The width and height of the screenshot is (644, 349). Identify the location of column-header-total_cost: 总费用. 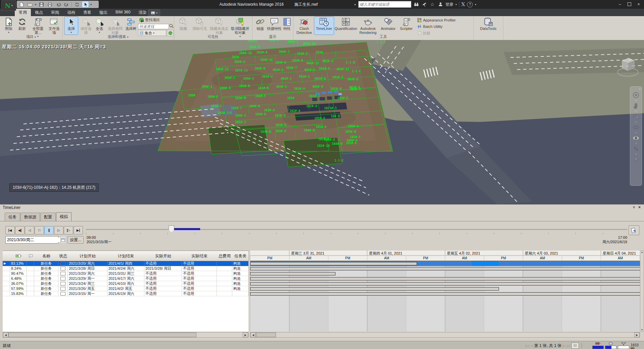
(225, 256).